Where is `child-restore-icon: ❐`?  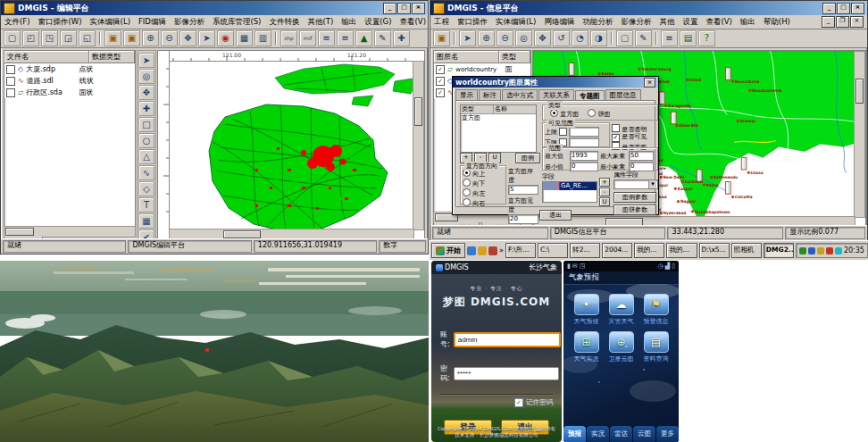 child-restore-icon: ❐ is located at coordinates (843, 21).